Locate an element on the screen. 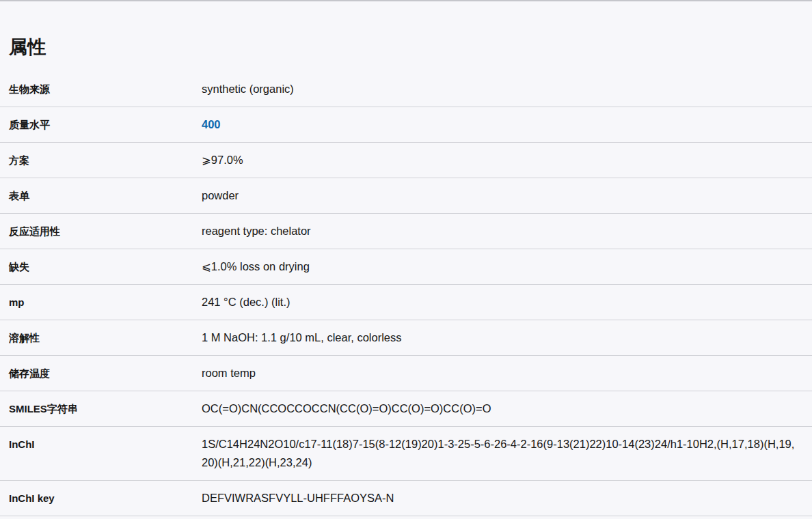  property-row: 反应适用性 reagent type: chelator is located at coordinates (406, 232).